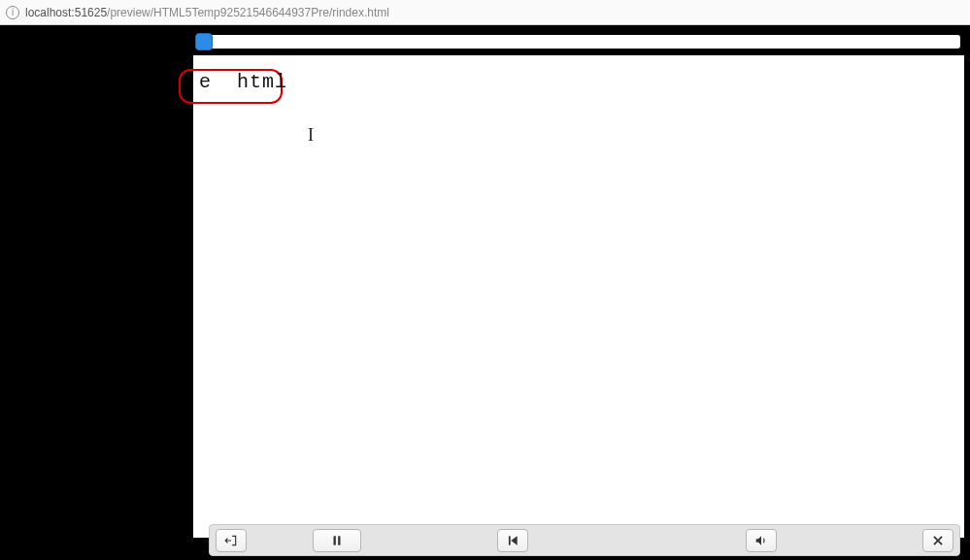 This screenshot has width=970, height=560. What do you see at coordinates (761, 541) in the screenshot?
I see `volume-icon` at bounding box center [761, 541].